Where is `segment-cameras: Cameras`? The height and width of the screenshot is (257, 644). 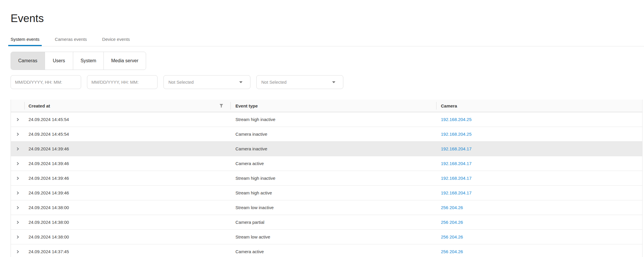 segment-cameras: Cameras is located at coordinates (28, 61).